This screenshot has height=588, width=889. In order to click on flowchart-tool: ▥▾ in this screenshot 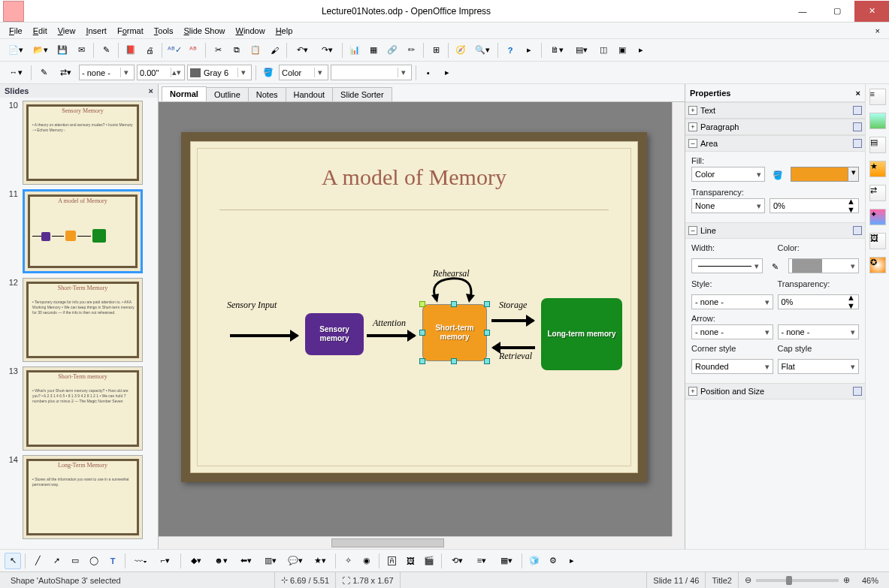, I will do `click(271, 561)`.